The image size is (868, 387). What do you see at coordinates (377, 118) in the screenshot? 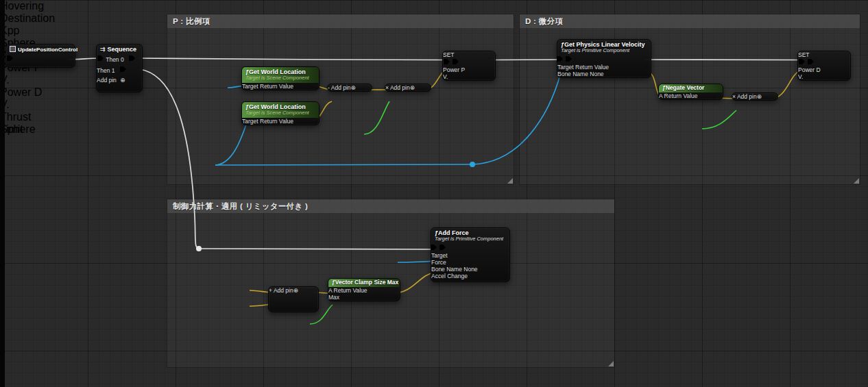
I see `wire-kpp-to-multiply` at bounding box center [377, 118].